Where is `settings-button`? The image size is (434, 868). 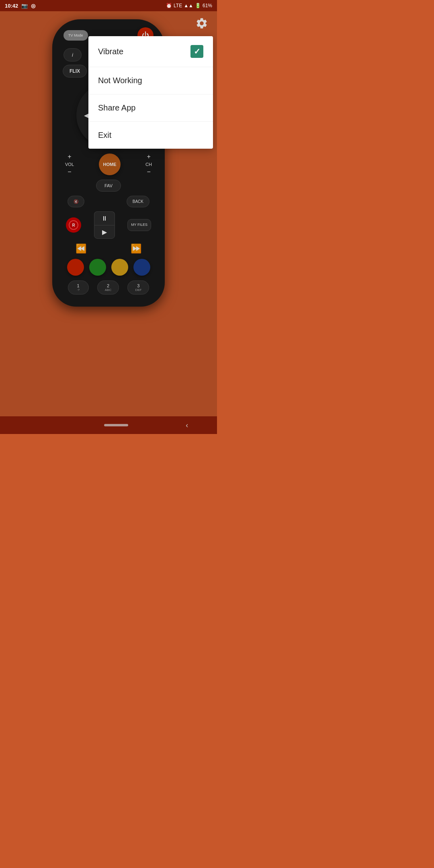
settings-button is located at coordinates (202, 23).